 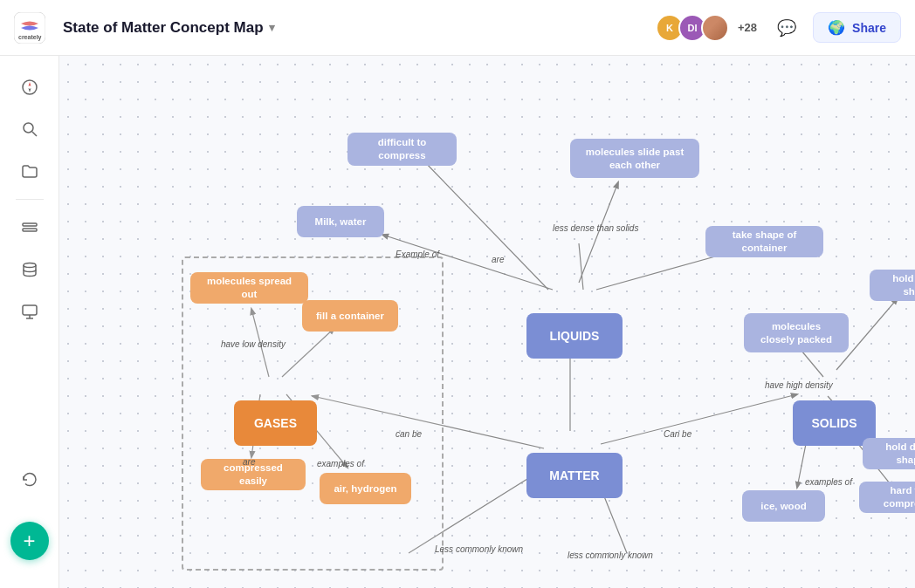 What do you see at coordinates (250, 288) in the screenshot?
I see `node-molecules-spread: molecules spread out` at bounding box center [250, 288].